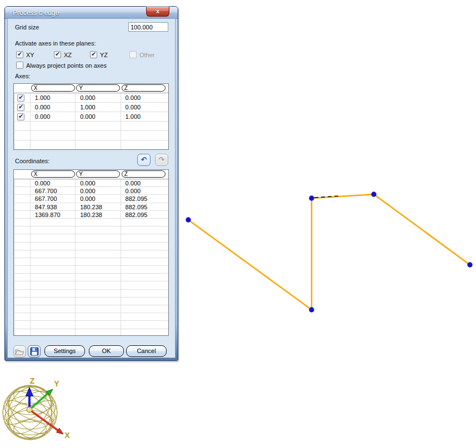 This screenshot has height=448, width=476. I want to click on settings-button: Settings, so click(64, 351).